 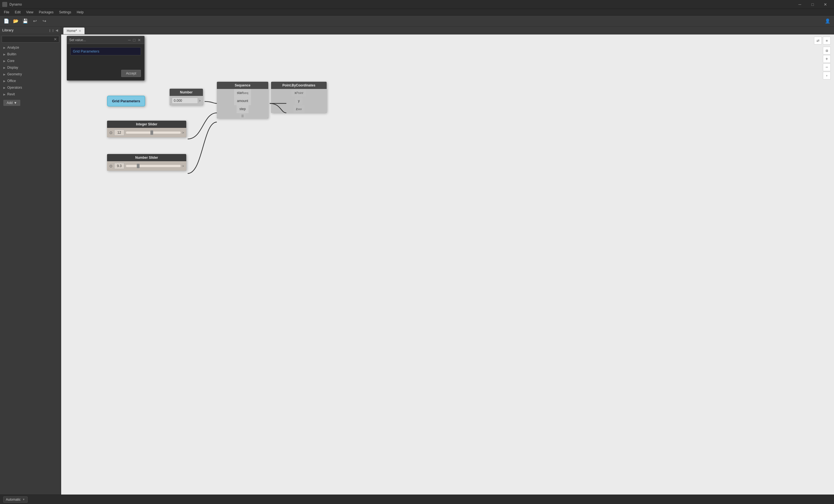 I want to click on num-slider-thumb, so click(x=138, y=166).